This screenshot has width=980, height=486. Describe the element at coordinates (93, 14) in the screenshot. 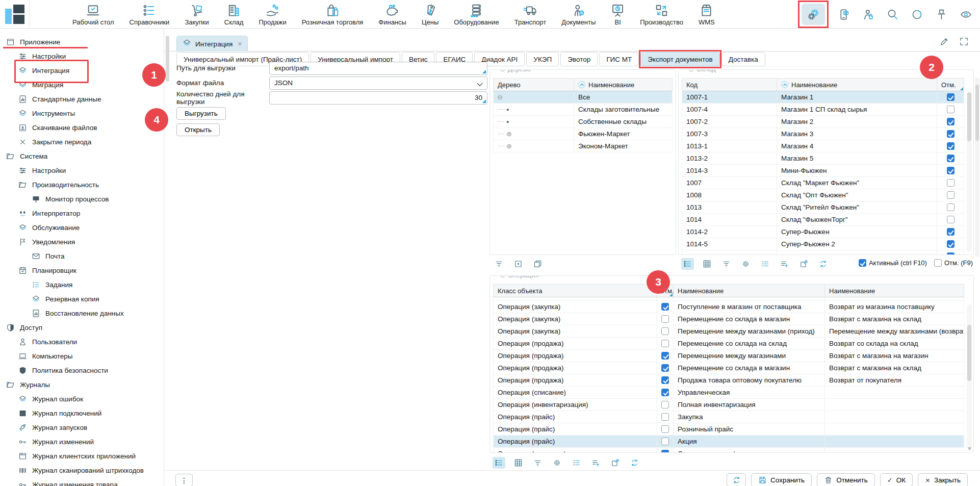

I see `toolbar-item-desktop: Рабочий стол` at that location.